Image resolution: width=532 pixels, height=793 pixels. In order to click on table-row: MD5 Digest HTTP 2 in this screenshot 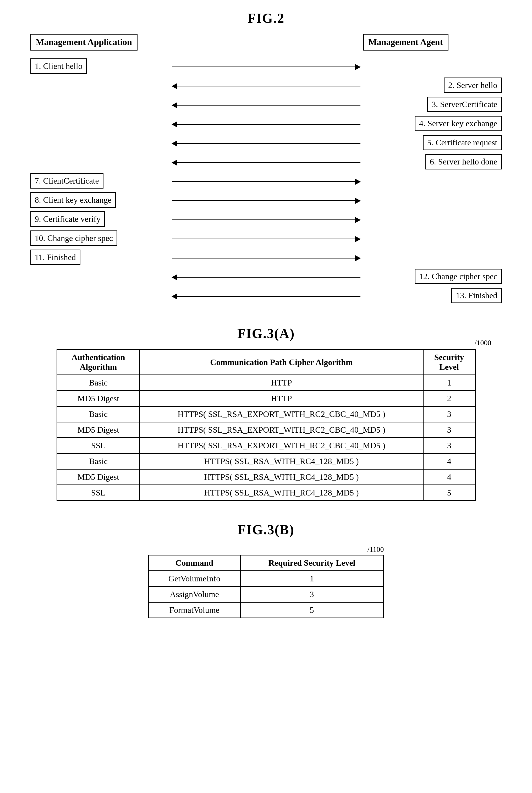, I will do `click(266, 399)`.